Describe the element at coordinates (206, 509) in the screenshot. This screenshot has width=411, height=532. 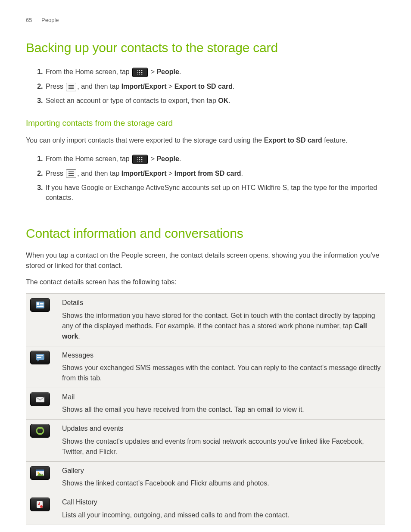
I see `table-row: Call HistoryLists all your incoming, out…` at that location.